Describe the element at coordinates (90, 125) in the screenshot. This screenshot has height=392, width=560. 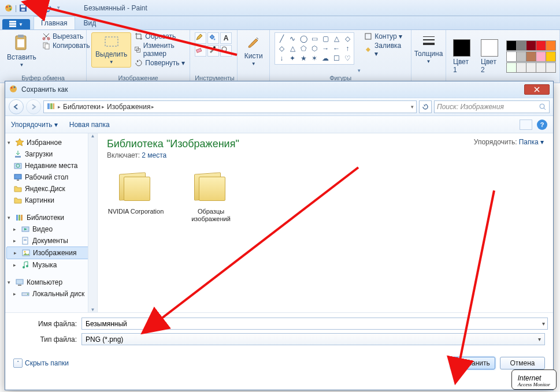
I see `new-folder-button: Новая папка` at that location.